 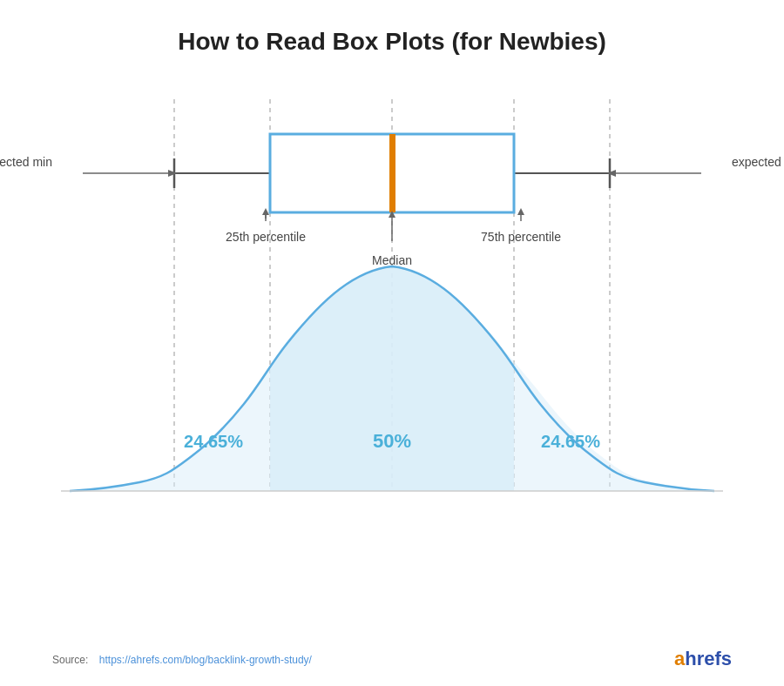 I want to click on page-title: How to Read Box Plots (for Newbies), so click(x=392, y=32).